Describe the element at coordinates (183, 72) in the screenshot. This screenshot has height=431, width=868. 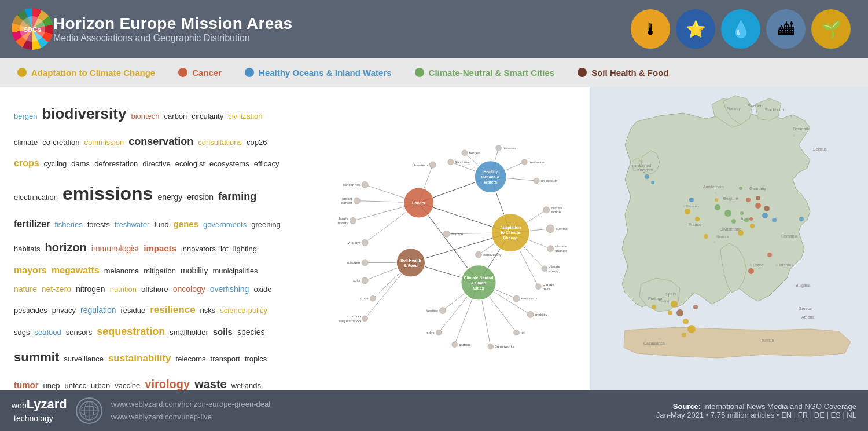
I see `legend-cancer-dot` at that location.